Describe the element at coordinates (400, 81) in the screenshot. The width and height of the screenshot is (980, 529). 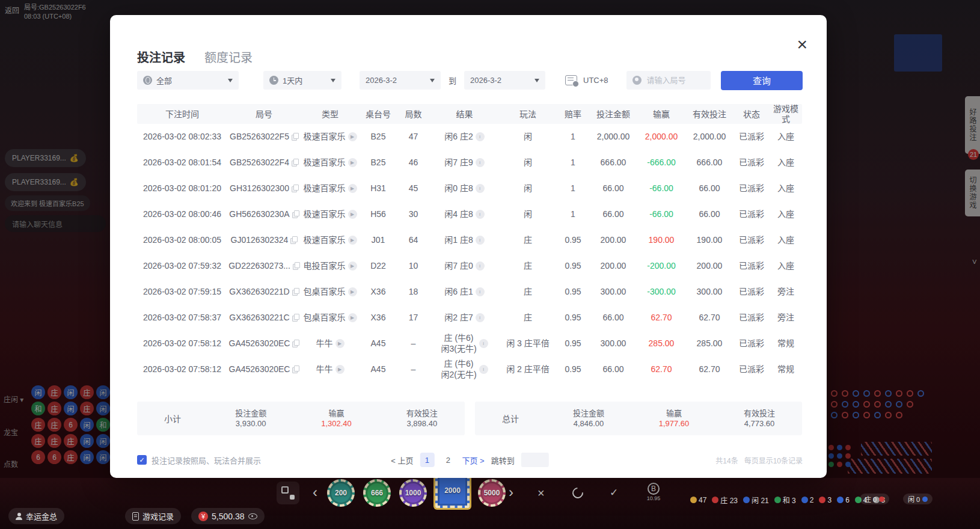
I see `date-from-select: 2026-3-2` at that location.